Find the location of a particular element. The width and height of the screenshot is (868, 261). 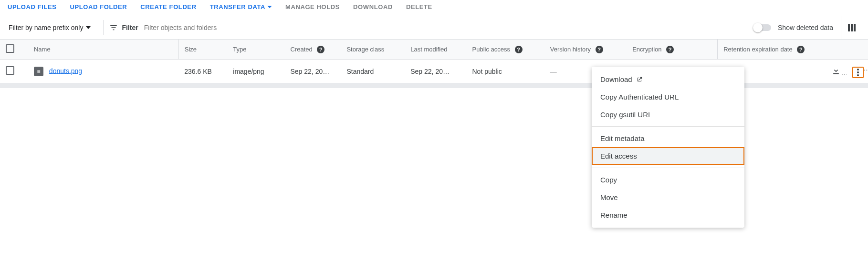

object-name-link: donuts.png is located at coordinates (66, 70).